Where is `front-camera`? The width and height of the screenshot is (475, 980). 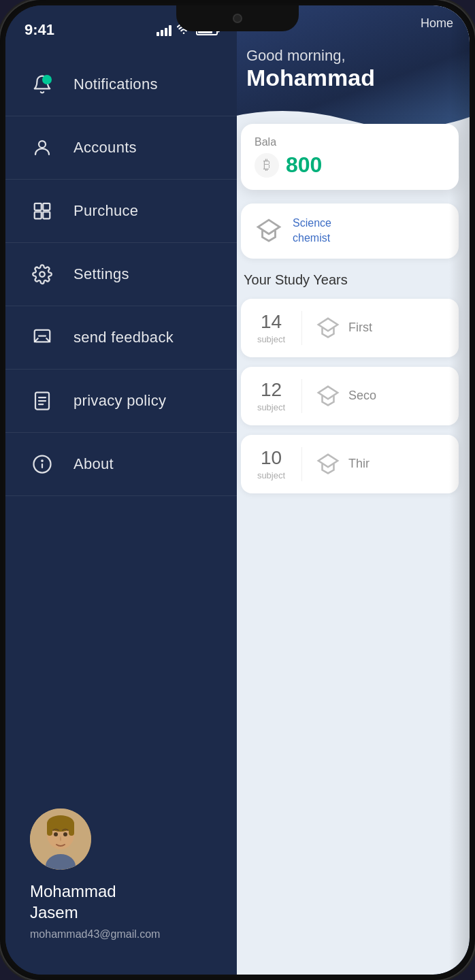 front-camera is located at coordinates (238, 18).